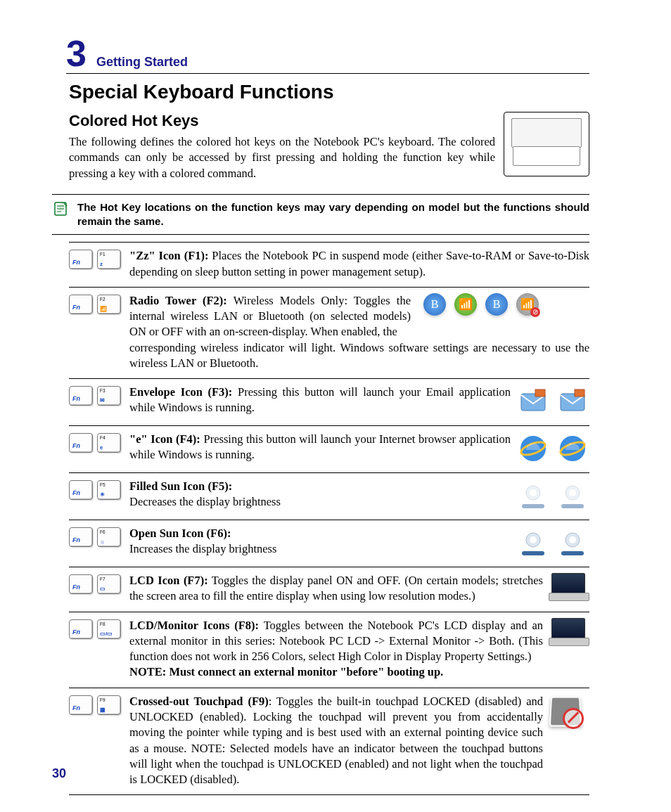 The width and height of the screenshot is (671, 812). Describe the element at coordinates (328, 55) in the screenshot. I see `chapter-header: 3 Getting Started` at that location.